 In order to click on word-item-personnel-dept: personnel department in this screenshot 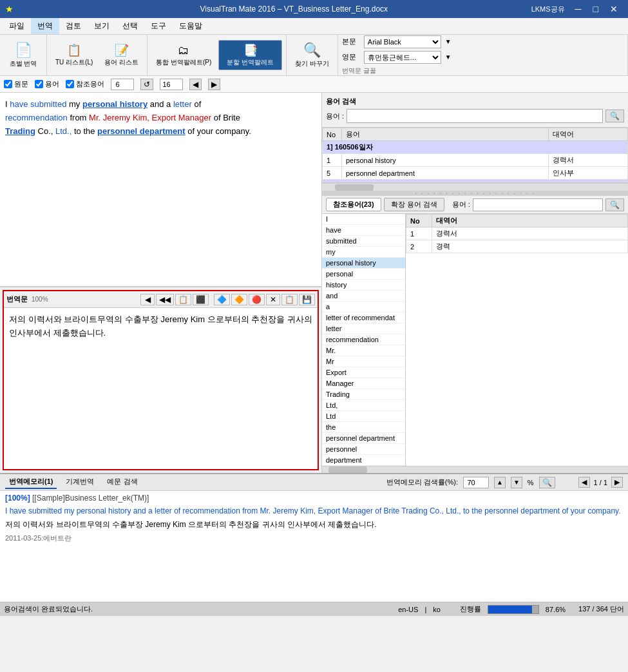, I will do `click(363, 438)`.